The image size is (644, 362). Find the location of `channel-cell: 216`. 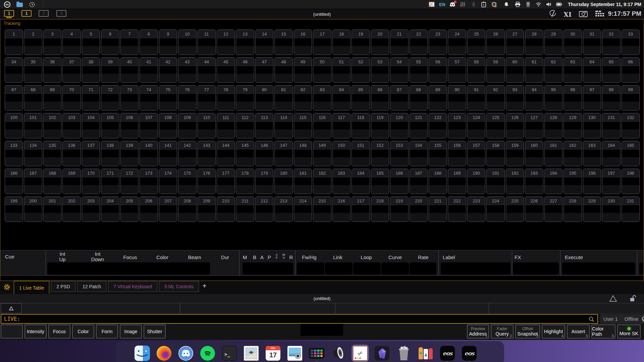

channel-cell: 216 is located at coordinates (341, 209).